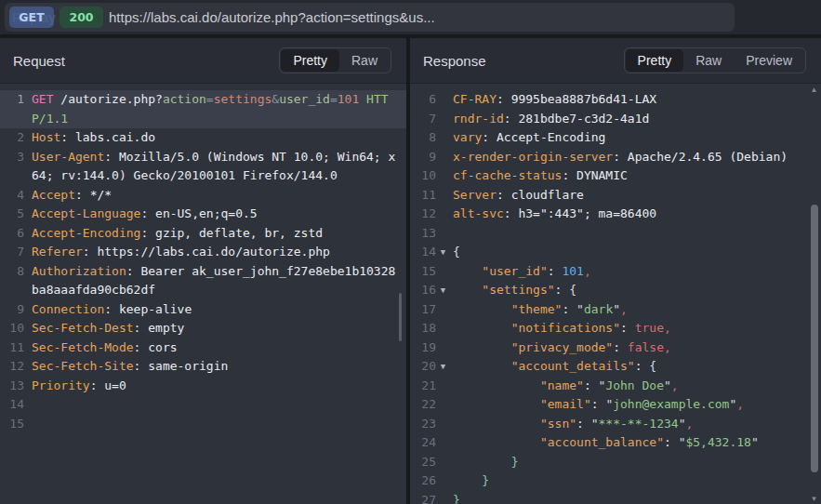 The height and width of the screenshot is (504, 821). I want to click on code-line: 15, so click(203, 424).